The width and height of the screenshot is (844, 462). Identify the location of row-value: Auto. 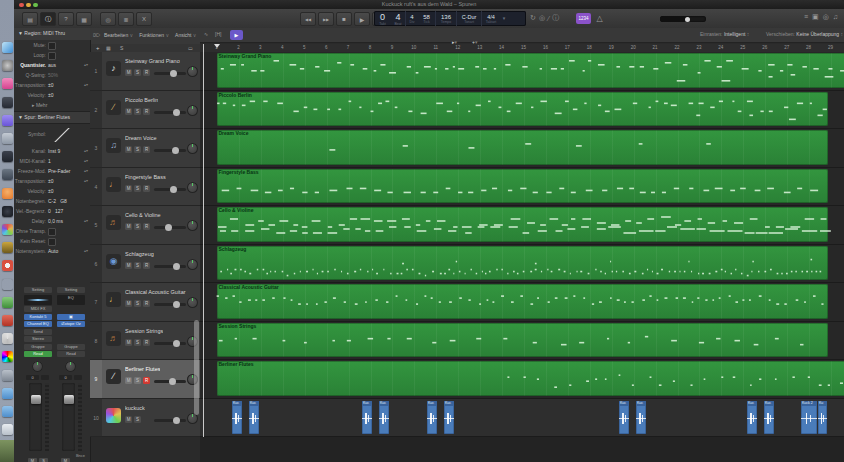
(53, 251).